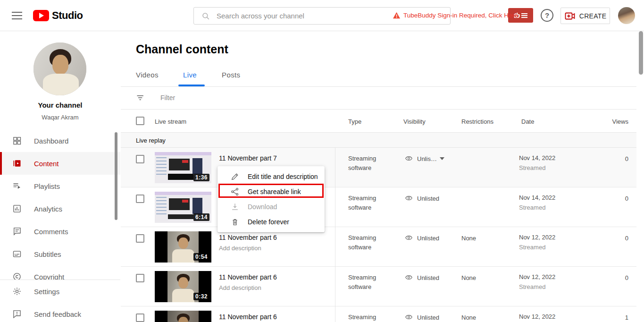  I want to click on top-bar: Studio TubeBuddy Sign-in Required, Click…, so click(322, 16).